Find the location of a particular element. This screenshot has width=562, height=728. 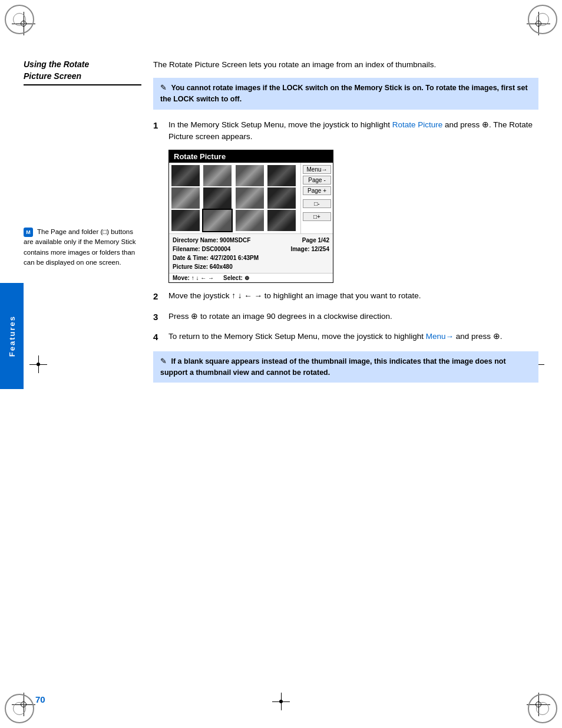

screen-sidebar: Menu→ Page - Page + □- □+ is located at coordinates (317, 198).